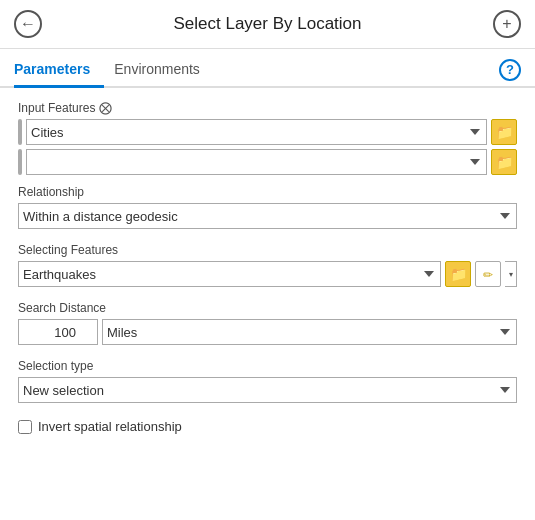 The height and width of the screenshot is (520, 535). Describe the element at coordinates (488, 274) in the screenshot. I see `pencil-icon` at that location.